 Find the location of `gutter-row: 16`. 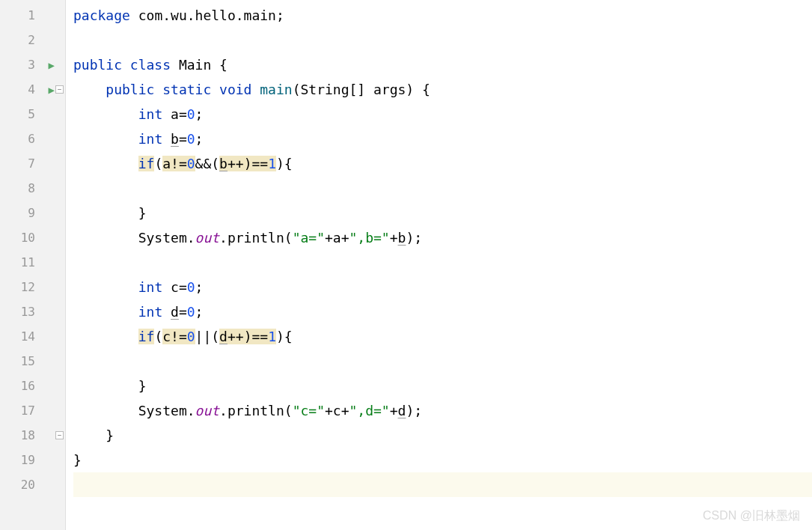

gutter-row: 16 is located at coordinates (33, 386).